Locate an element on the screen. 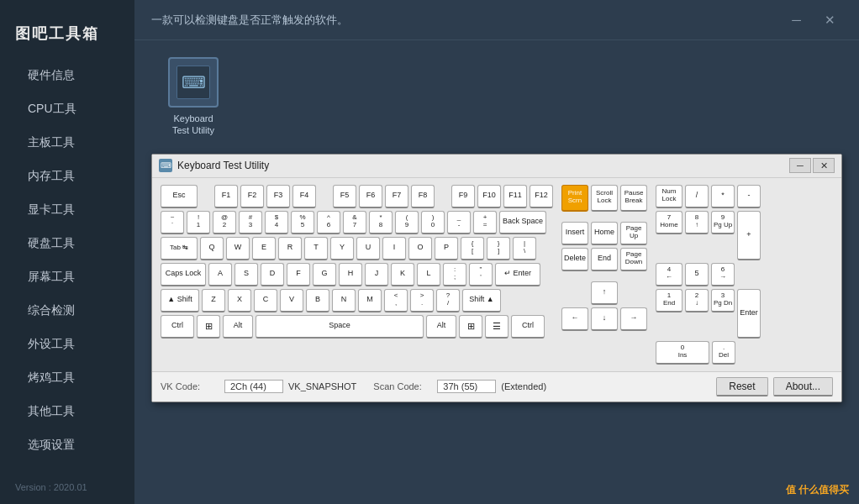 The height and width of the screenshot is (504, 859). sidebar-item-hardware: 硬件信息 is located at coordinates (67, 76).